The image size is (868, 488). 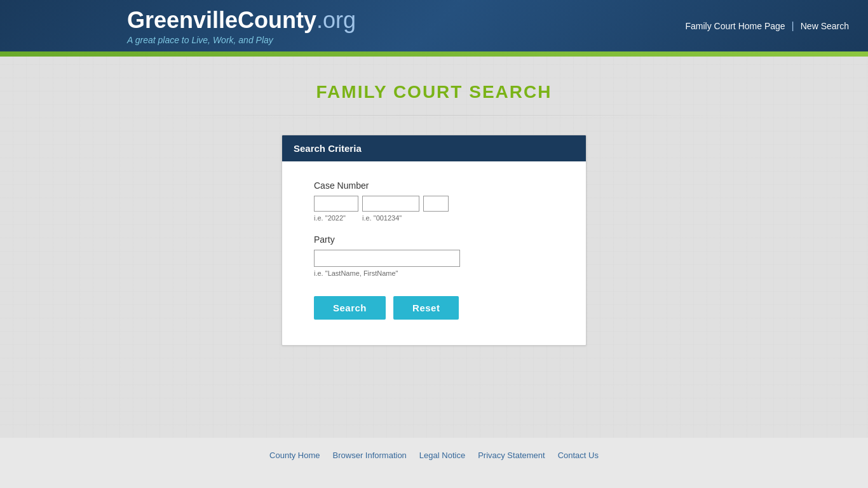 I want to click on search-form-body: Case Number i.e. "2022" i.e. "001234" Pa…, so click(x=434, y=253).